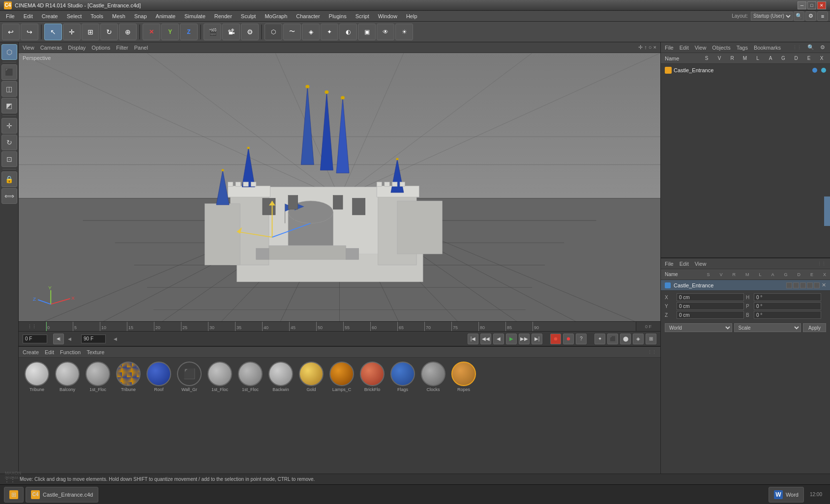 The height and width of the screenshot is (504, 830). I want to click on object-visibility-dot, so click(815, 70).